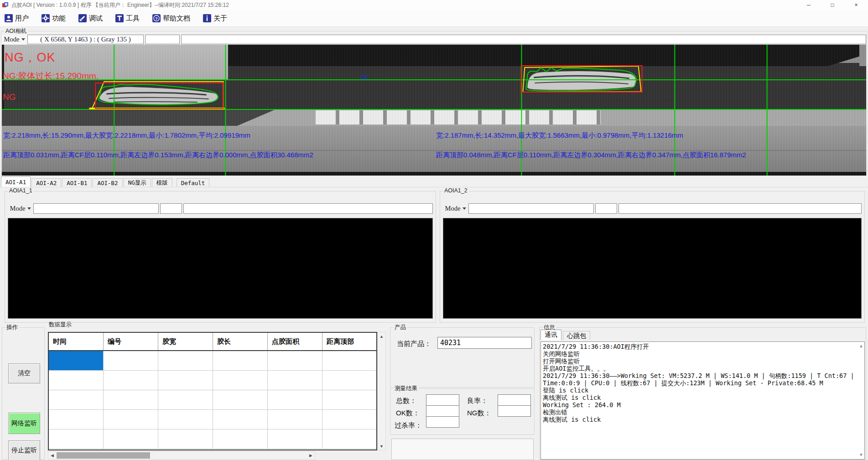  What do you see at coordinates (856, 5) in the screenshot?
I see `close-button: ×` at bounding box center [856, 5].